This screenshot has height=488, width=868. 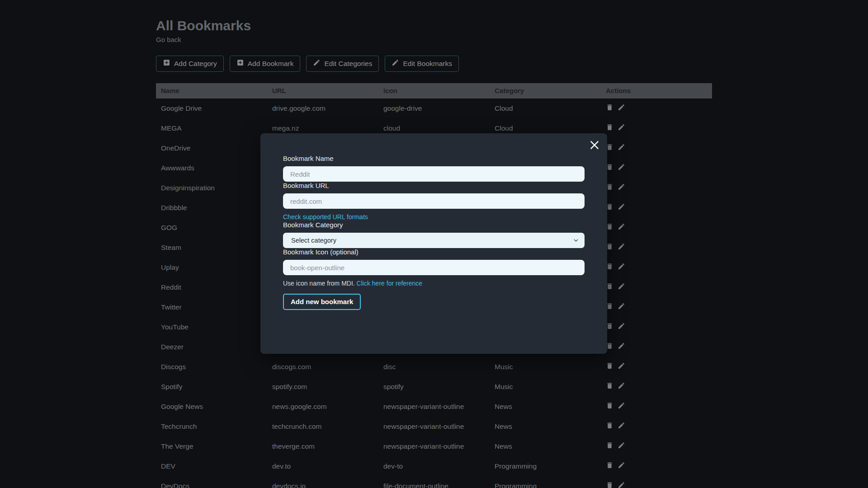 What do you see at coordinates (434, 158) in the screenshot?
I see `bookmark-name-label: Bookmark Name` at bounding box center [434, 158].